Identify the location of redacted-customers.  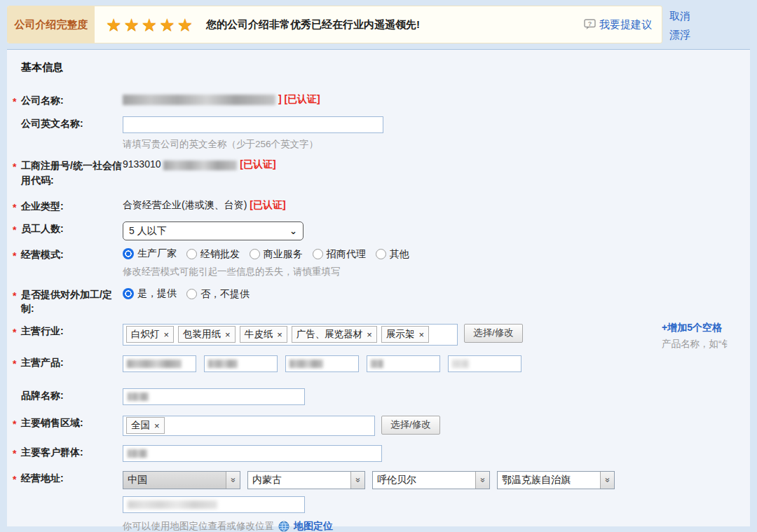
(137, 453).